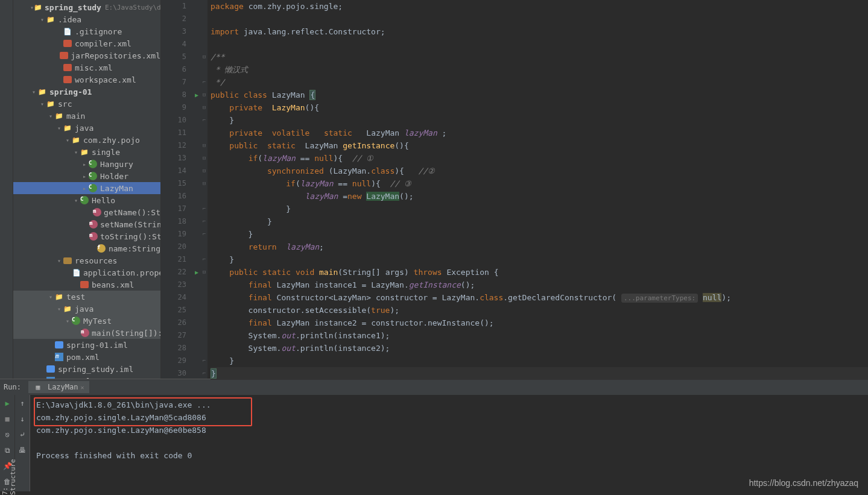 The width and height of the screenshot is (868, 495). I want to click on tree-item-mytest: ▾CMyTest, so click(87, 321).